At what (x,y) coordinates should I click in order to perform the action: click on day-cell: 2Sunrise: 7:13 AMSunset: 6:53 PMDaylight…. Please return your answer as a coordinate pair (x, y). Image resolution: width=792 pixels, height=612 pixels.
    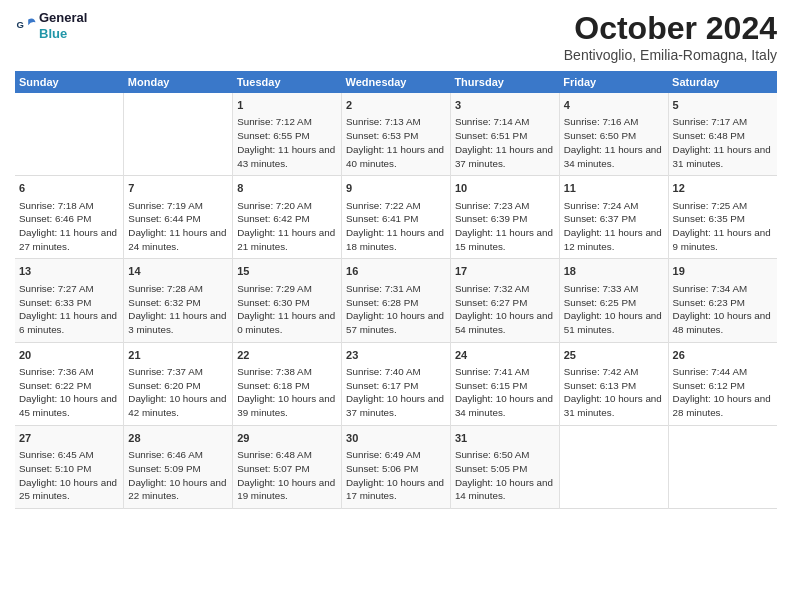
    Looking at the image, I should click on (396, 134).